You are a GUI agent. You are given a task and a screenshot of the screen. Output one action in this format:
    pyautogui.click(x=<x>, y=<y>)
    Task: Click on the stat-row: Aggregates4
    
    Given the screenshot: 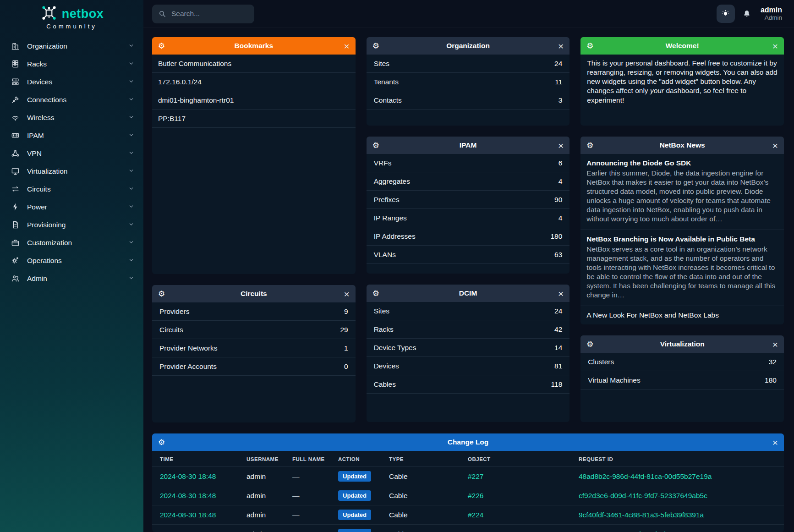 What is the action you would take?
    pyautogui.click(x=468, y=181)
    